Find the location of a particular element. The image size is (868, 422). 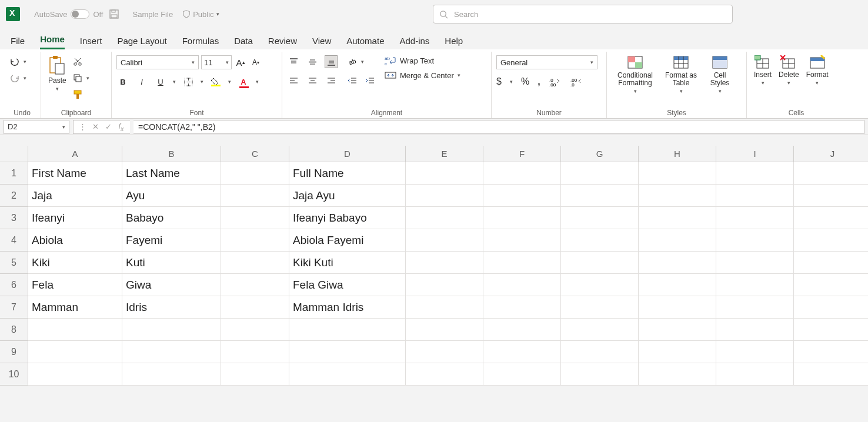

cell-J4 is located at coordinates (831, 240).